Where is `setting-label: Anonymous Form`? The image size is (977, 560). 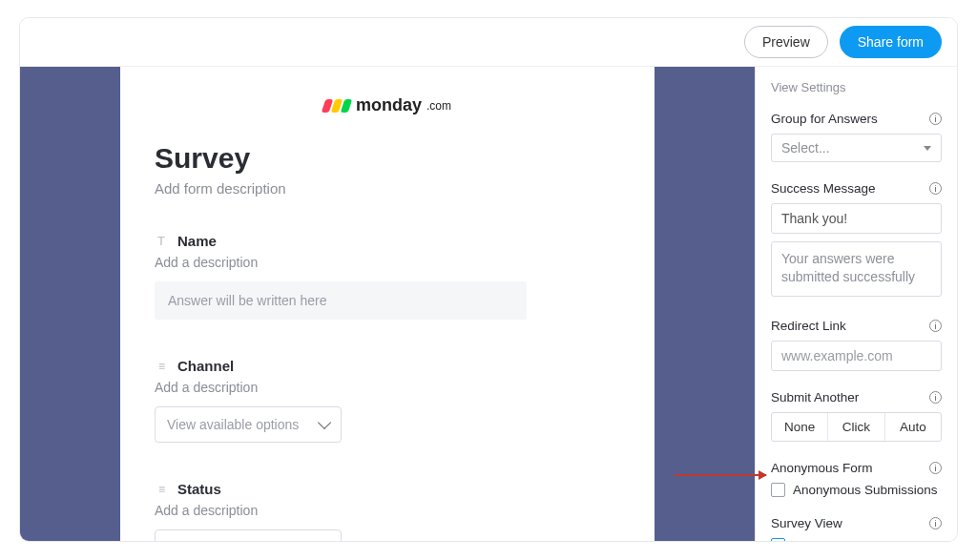
setting-label: Anonymous Form is located at coordinates (822, 467).